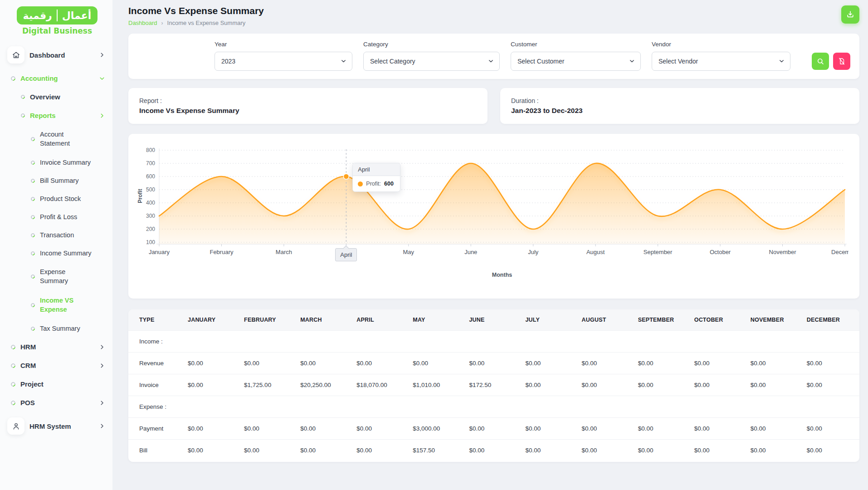  Describe the element at coordinates (156, 363) in the screenshot. I see `row-label: Revenue` at that location.